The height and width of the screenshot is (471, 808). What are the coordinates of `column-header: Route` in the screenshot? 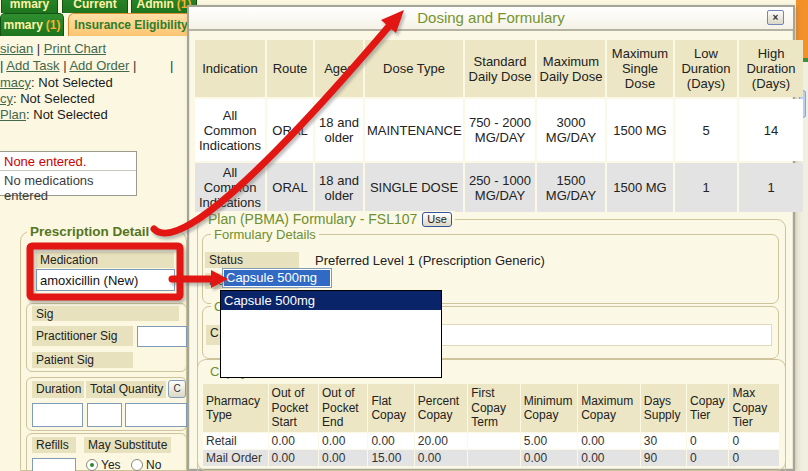 It's located at (290, 68).